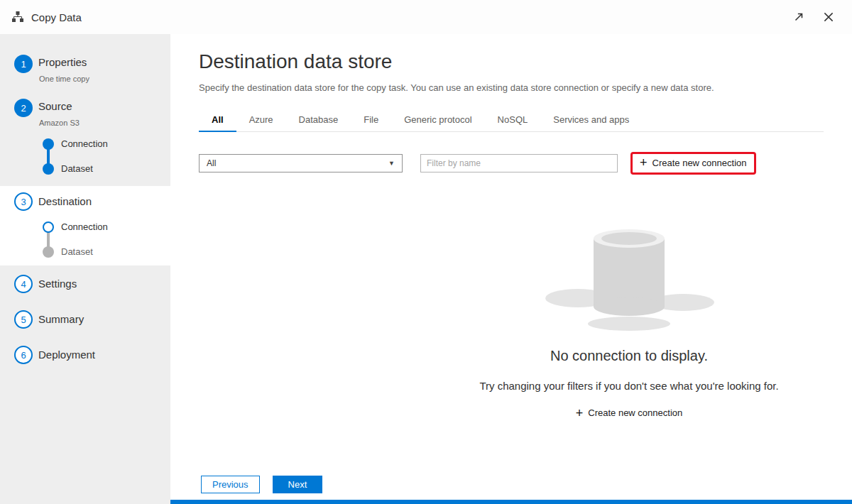  I want to click on empty-state-hint: Try changing your filters if you don't s…, so click(629, 386).